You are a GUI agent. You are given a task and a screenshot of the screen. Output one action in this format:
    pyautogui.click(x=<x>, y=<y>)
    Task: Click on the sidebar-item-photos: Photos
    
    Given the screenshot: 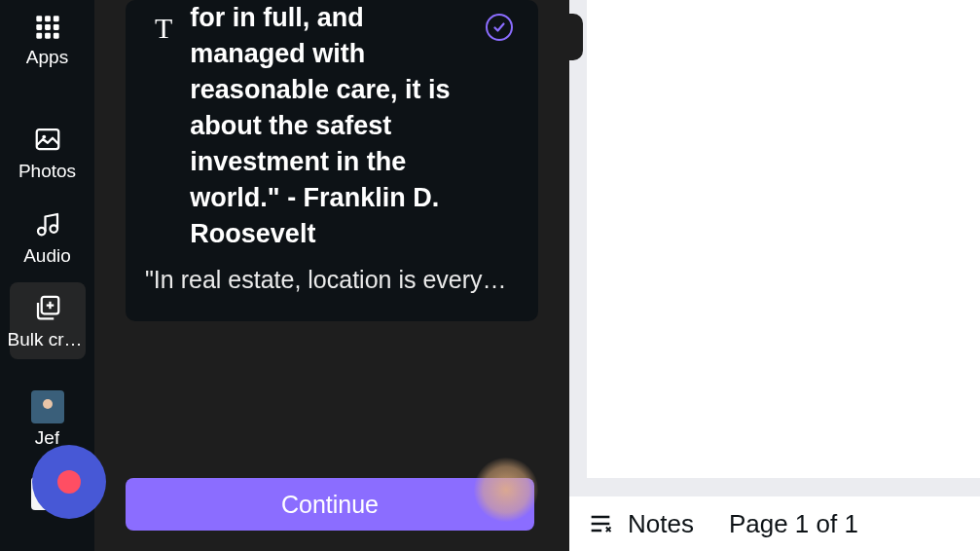 What is the action you would take?
    pyautogui.click(x=48, y=152)
    